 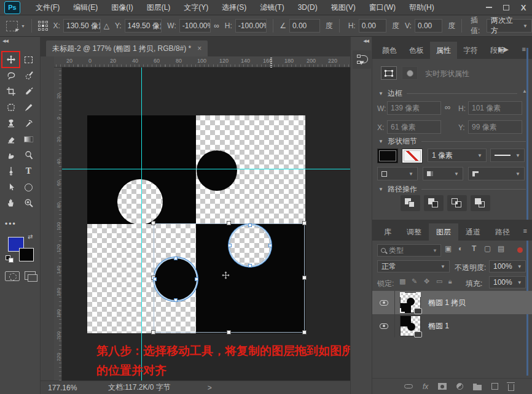 What do you see at coordinates (251, 26) in the screenshot?
I see `height-scale-input: -100.00%` at bounding box center [251, 26].